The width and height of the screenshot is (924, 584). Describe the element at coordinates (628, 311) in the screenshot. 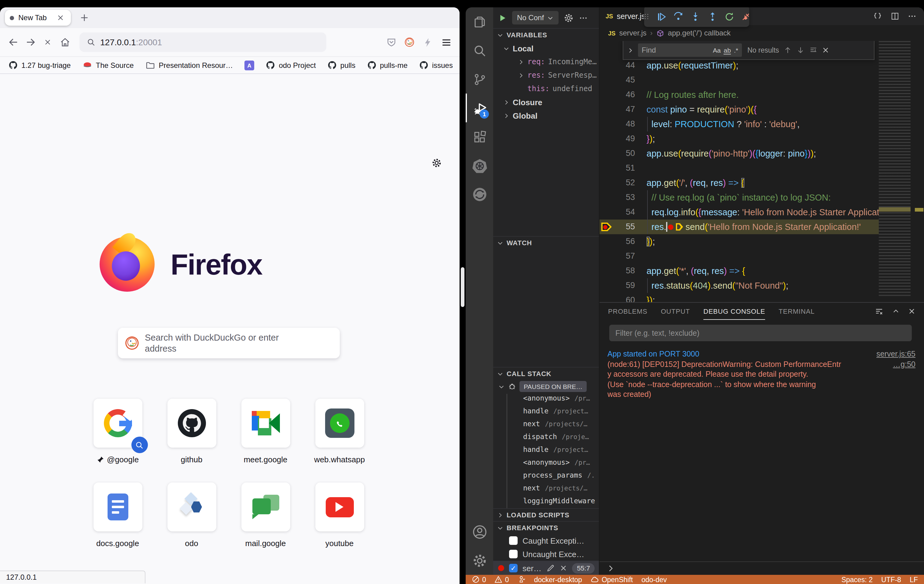

I see `panel-tab-problems: PROBLEMS` at that location.